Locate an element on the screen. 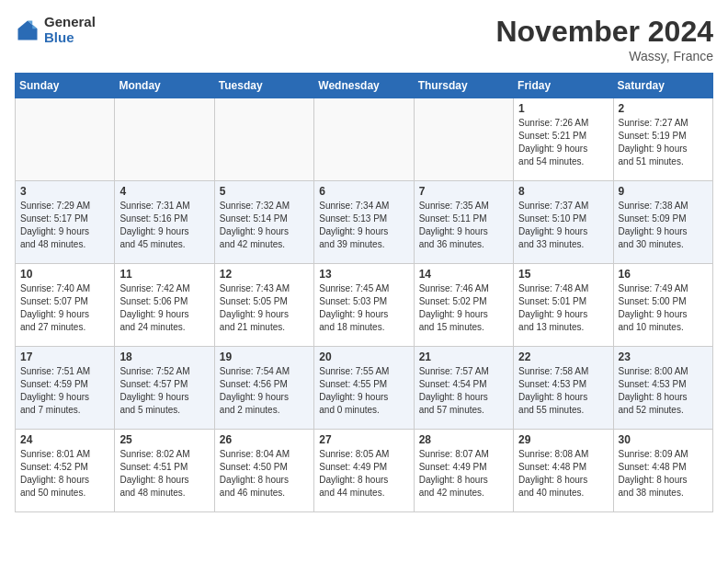  calendar-row: 1Sunrise: 7:26 AM Sunset: 5:21 PM Daylig… is located at coordinates (364, 140).